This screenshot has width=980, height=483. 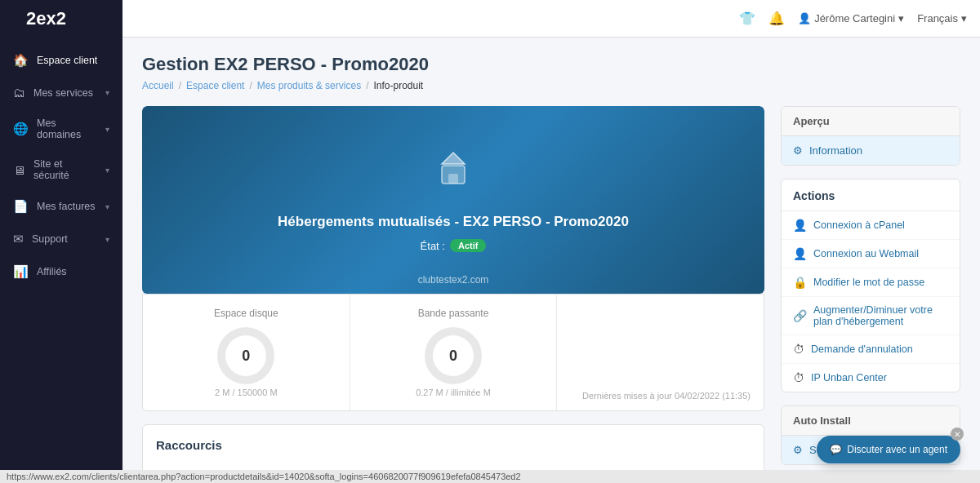 I want to click on breadcrumb-sep-3: /, so click(x=368, y=86).